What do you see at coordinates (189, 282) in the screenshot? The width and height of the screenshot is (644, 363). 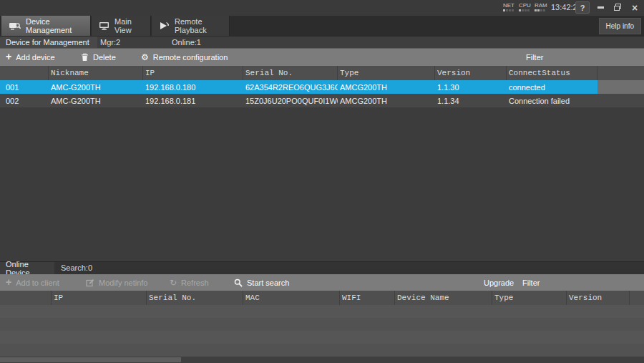 I see `refresh-button: ↻ Refresh` at bounding box center [189, 282].